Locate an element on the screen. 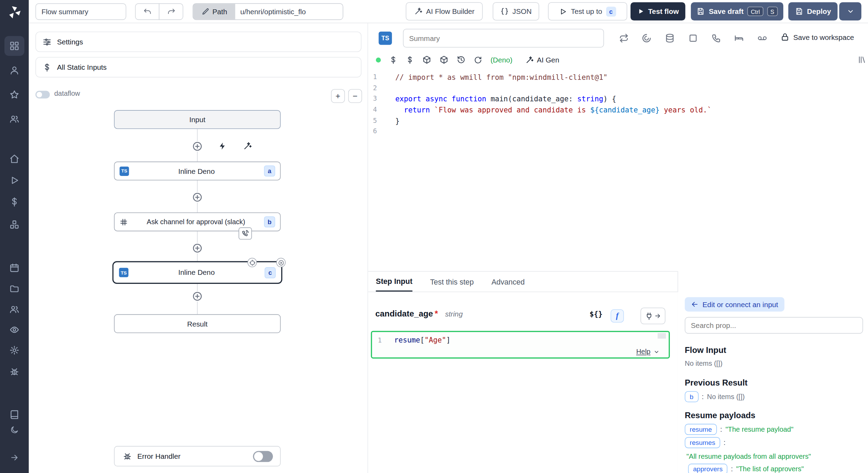  resume-badge: resume is located at coordinates (701, 429).